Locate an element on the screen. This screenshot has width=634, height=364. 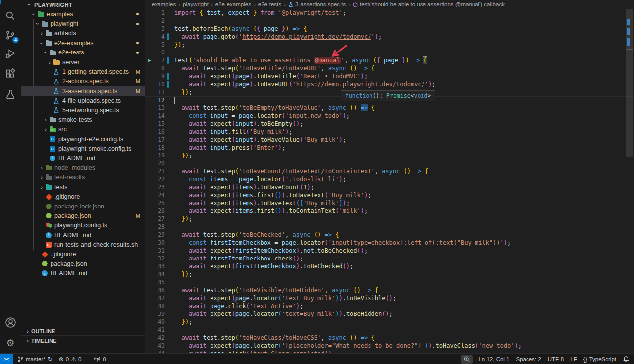
tree-item: ›playwright is located at coordinates (83, 24).